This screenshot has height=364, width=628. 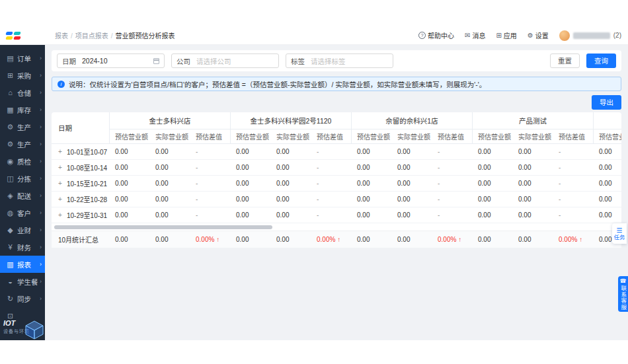 I want to click on sidebar-item-label: 财务, so click(x=28, y=247).